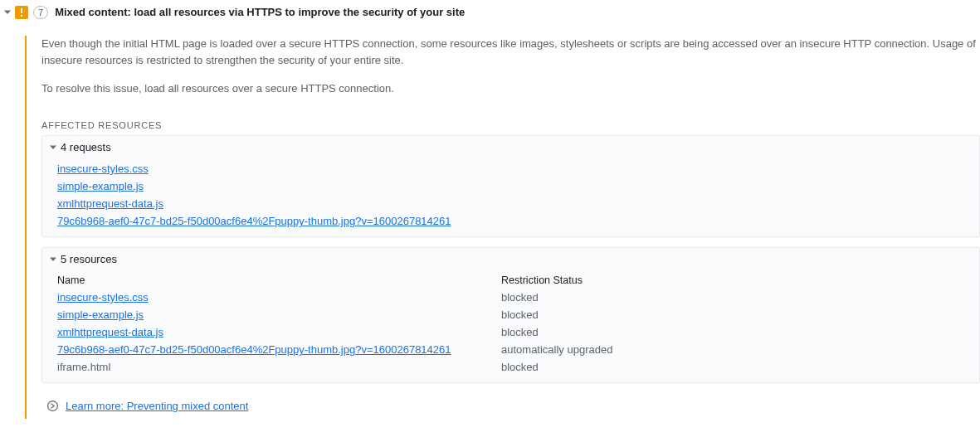 The width and height of the screenshot is (980, 442). Describe the element at coordinates (518, 367) in the screenshot. I see `table-row: iframe.html blocked` at that location.